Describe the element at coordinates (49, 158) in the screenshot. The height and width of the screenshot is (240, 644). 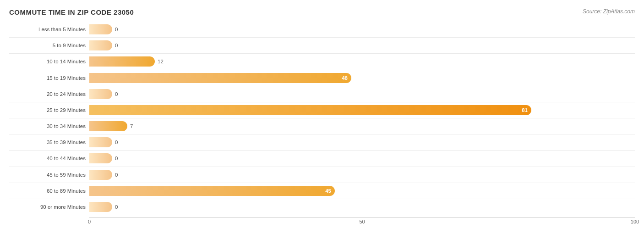
I see `bar-label: 40 to 44 Minutes` at that location.